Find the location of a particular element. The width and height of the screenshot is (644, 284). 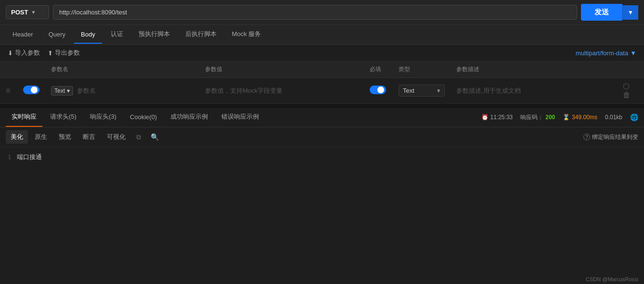

param-value-cell is located at coordinates (282, 91).